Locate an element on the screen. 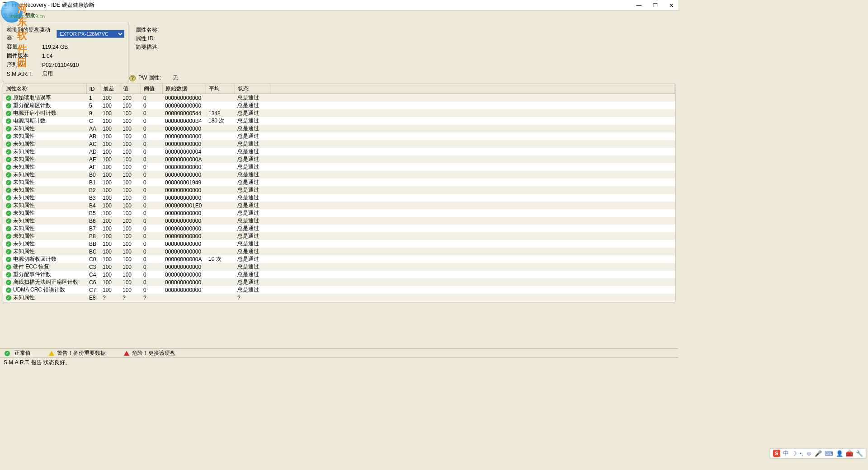 This screenshot has height=470, width=868. legend-danger: 危险！更换该硬盘 is located at coordinates (154, 353).